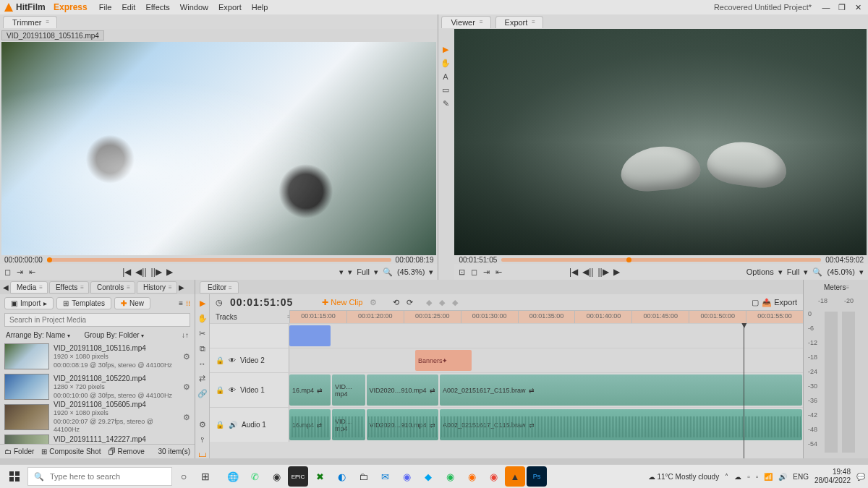  What do you see at coordinates (203, 364) in the screenshot?
I see `ripple-icon: ↔` at bounding box center [203, 364].